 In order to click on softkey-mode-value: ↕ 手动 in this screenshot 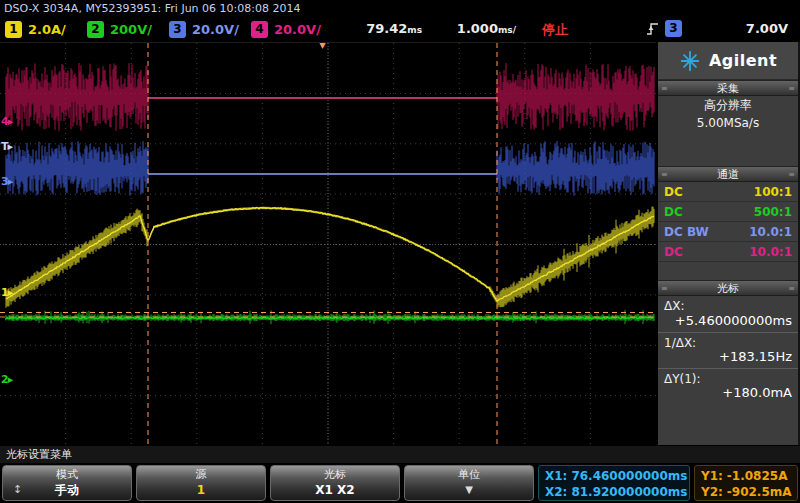, I will do `click(67, 490)`.